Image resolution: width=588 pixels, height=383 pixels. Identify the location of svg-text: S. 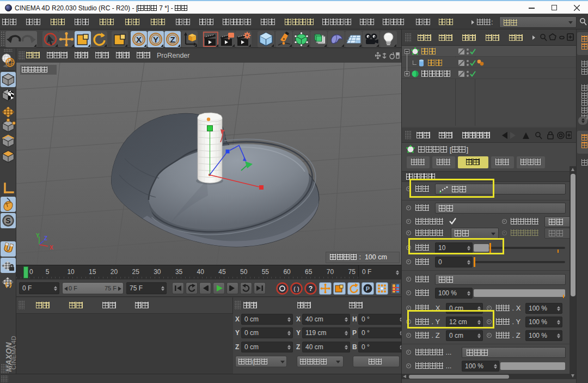
(8, 221).